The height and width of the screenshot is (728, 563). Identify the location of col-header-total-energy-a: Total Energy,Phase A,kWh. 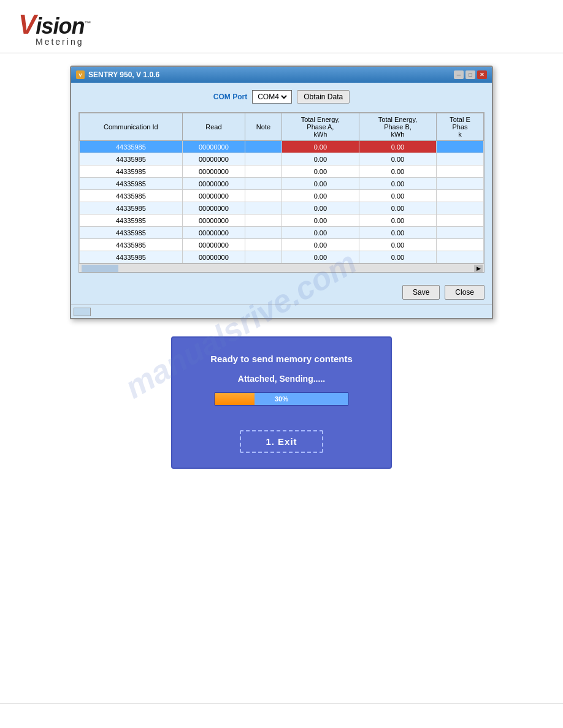
(320, 127).